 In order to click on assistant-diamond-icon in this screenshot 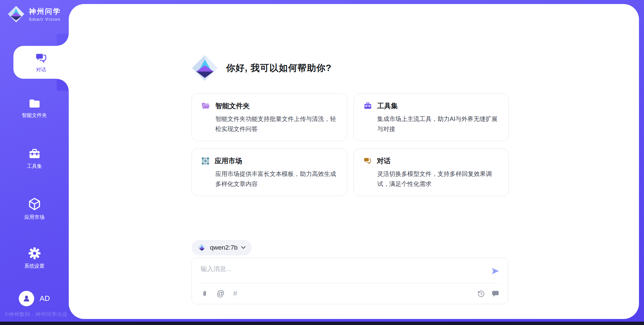, I will do `click(205, 68)`.